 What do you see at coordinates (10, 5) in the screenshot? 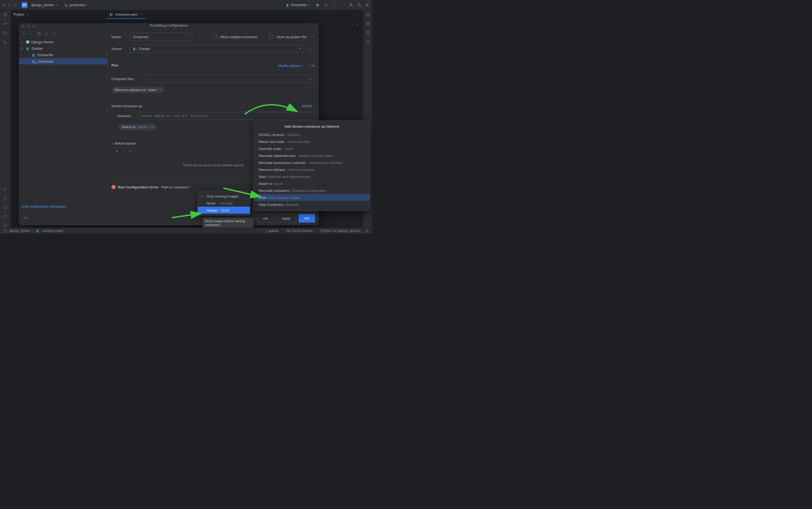
I see `window-controls` at bounding box center [10, 5].